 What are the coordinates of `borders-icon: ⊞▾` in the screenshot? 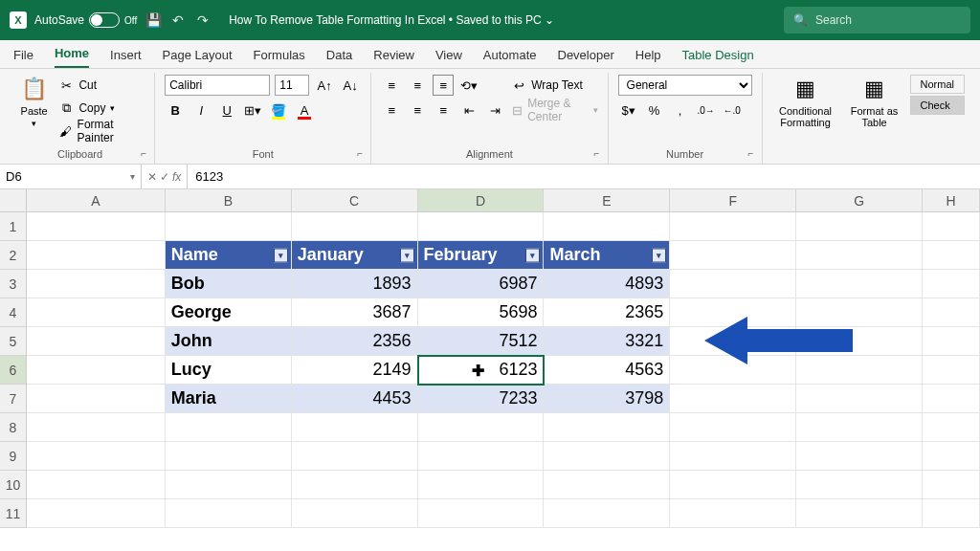 It's located at (253, 110).